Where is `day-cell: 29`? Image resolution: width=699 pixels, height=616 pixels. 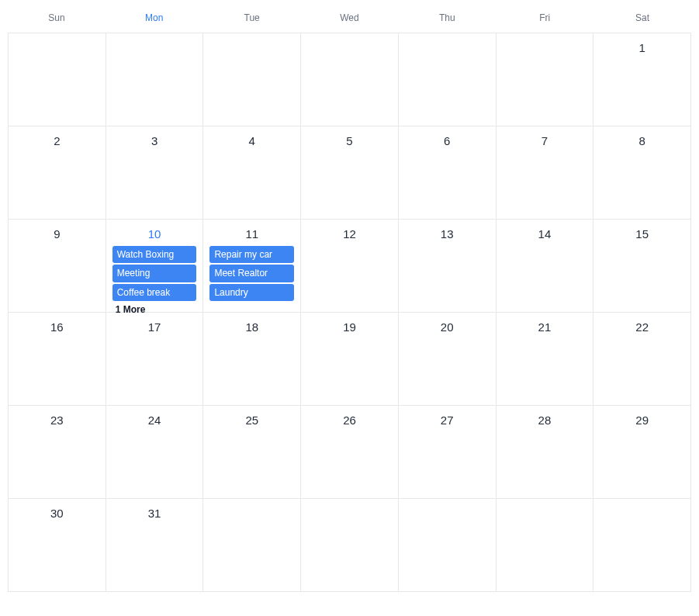
day-cell: 29 is located at coordinates (642, 452).